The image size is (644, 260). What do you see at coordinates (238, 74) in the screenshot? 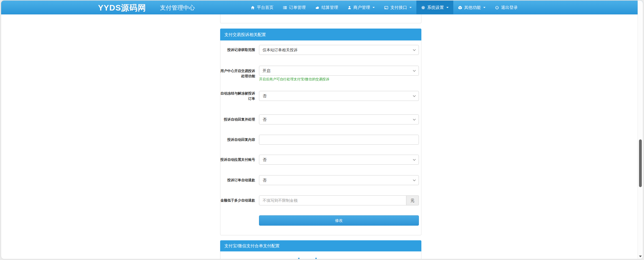
I see `field-label: 用户中心开启交易投诉处理功能` at bounding box center [238, 74].